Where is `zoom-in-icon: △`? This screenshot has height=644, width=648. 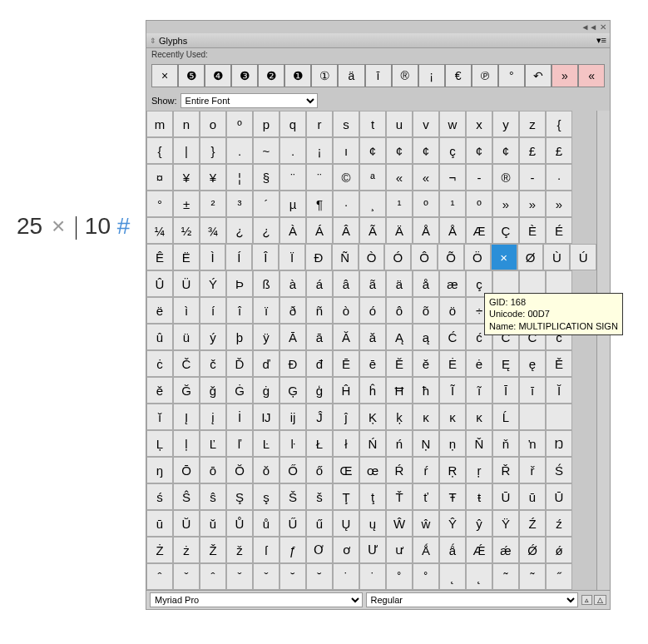
zoom-in-icon: △ is located at coordinates (601, 600).